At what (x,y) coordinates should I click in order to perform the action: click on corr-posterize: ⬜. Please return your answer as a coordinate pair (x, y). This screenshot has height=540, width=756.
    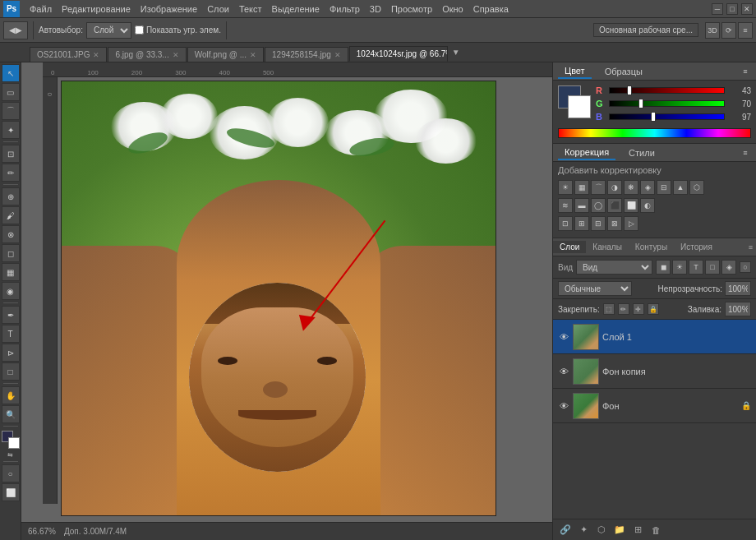
    Looking at the image, I should click on (631, 205).